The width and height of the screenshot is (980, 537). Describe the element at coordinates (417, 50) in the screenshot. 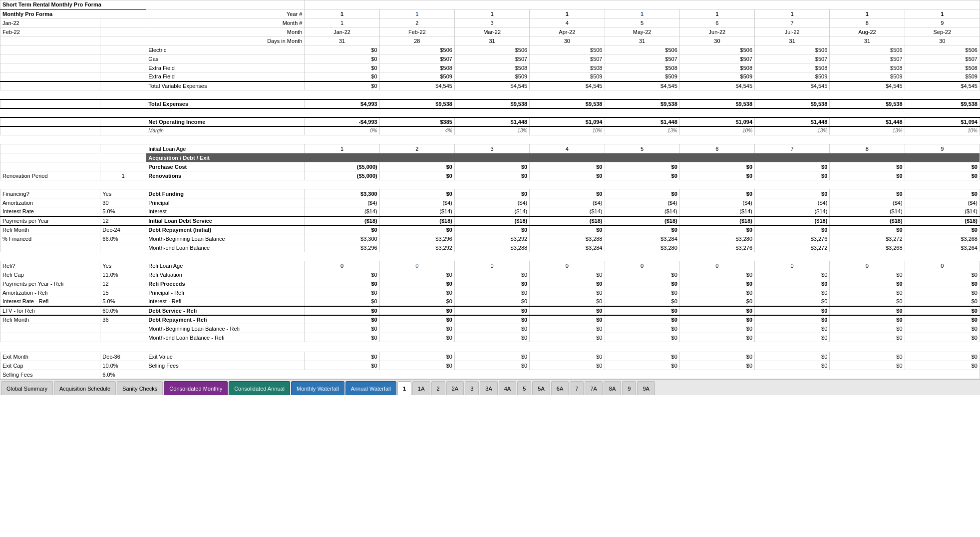

I see `electric-1: $506` at that location.